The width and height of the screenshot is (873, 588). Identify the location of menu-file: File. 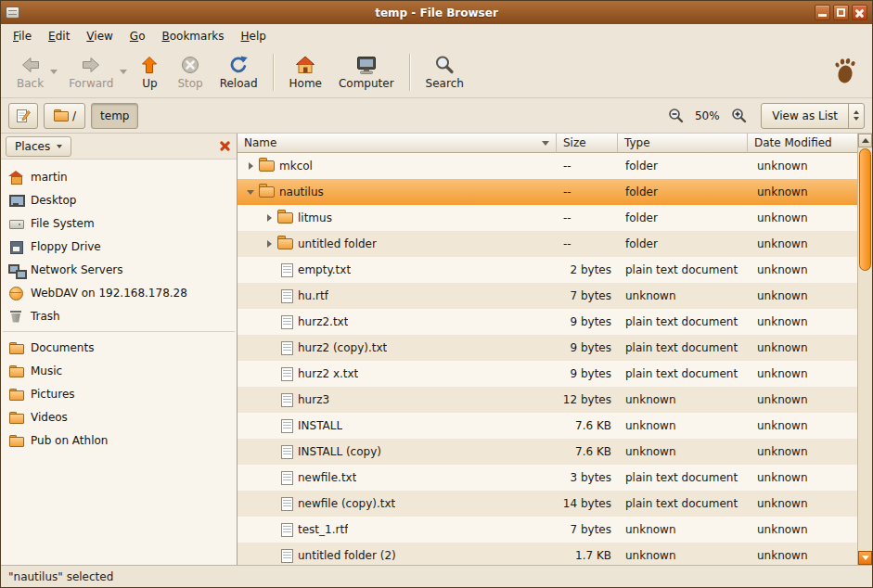
(22, 36).